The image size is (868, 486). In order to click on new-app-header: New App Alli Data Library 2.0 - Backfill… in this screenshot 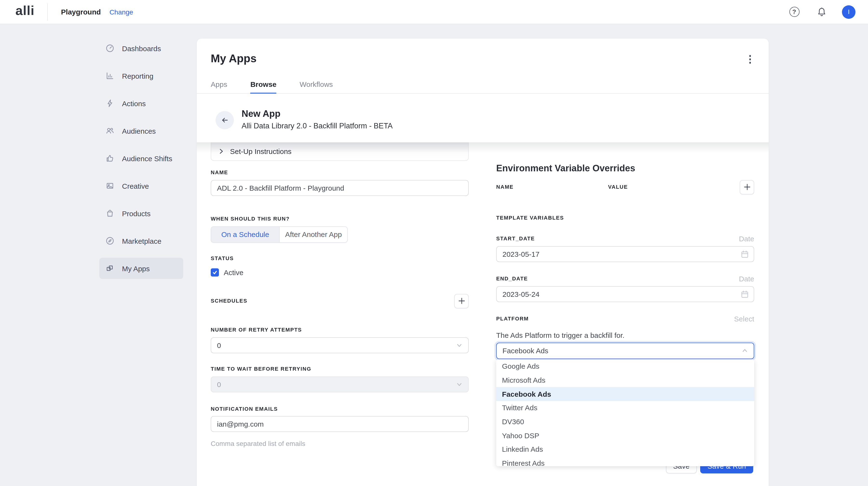, I will do `click(483, 118)`.